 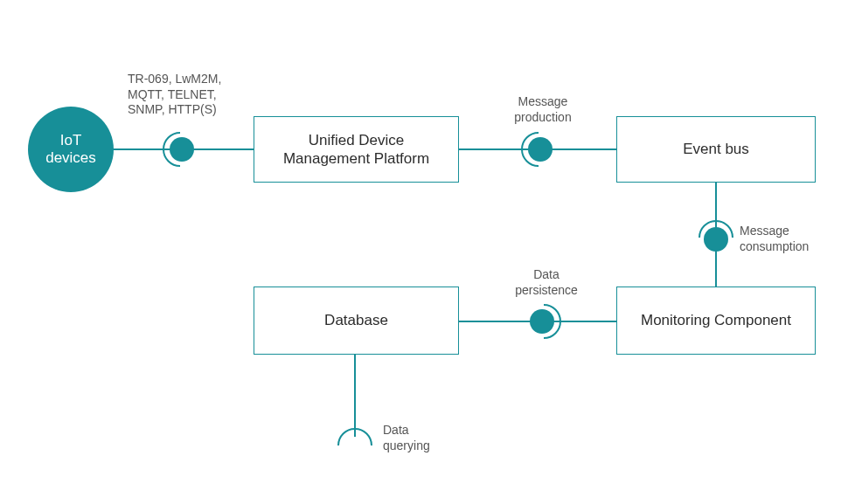 What do you see at coordinates (783, 239) in the screenshot?
I see `label-consumption: Message consumption` at bounding box center [783, 239].